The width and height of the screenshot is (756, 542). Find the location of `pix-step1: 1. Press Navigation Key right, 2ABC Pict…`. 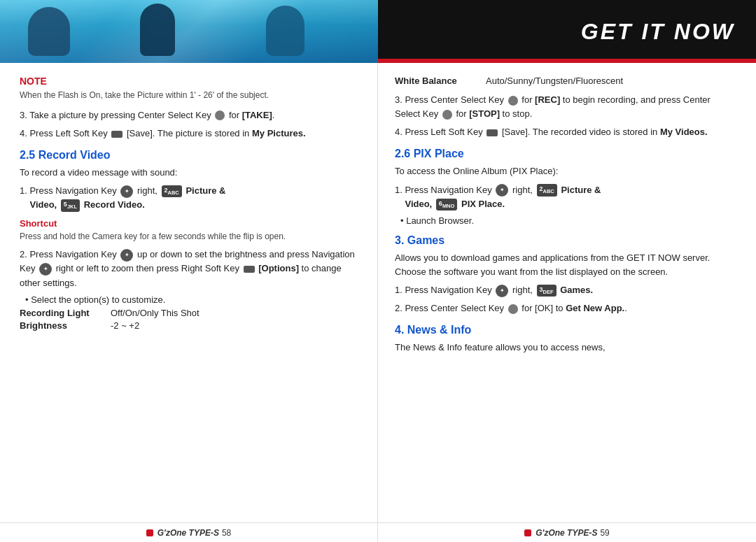

pix-step1: 1. Press Navigation Key right, 2ABC Pict… is located at coordinates (566, 197).